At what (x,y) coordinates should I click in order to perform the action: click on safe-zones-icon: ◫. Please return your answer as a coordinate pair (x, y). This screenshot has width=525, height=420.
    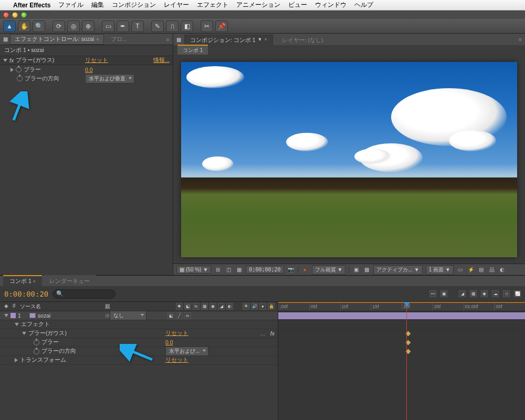
    Looking at the image, I should click on (228, 270).